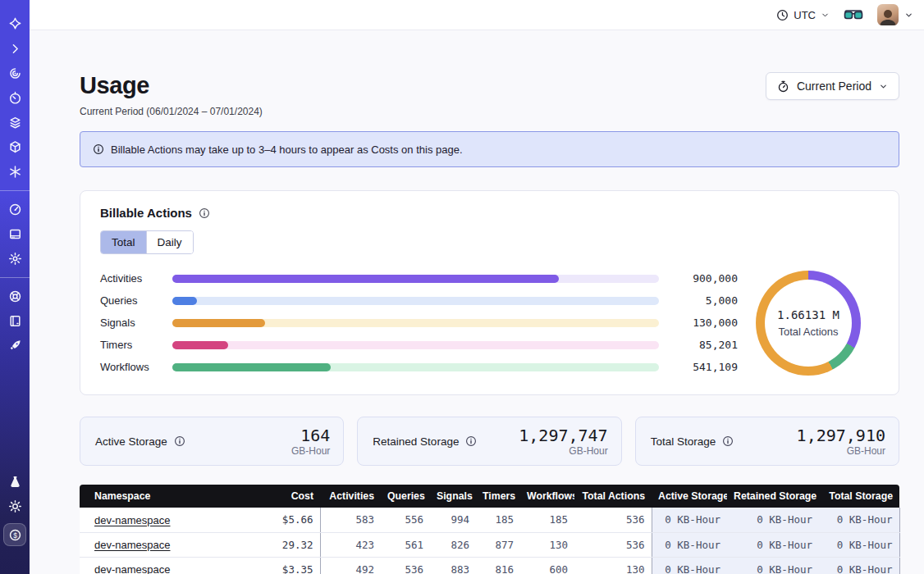 Image resolution: width=924 pixels, height=574 pixels. I want to click on bar-label: Timers, so click(136, 344).